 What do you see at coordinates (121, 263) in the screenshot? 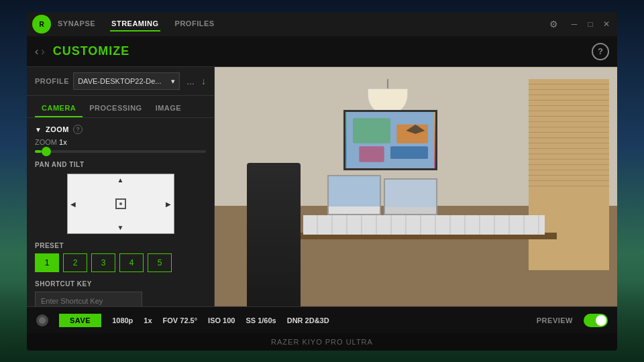
I see `preset-buttons: 1 2 3 4 5` at bounding box center [121, 263].